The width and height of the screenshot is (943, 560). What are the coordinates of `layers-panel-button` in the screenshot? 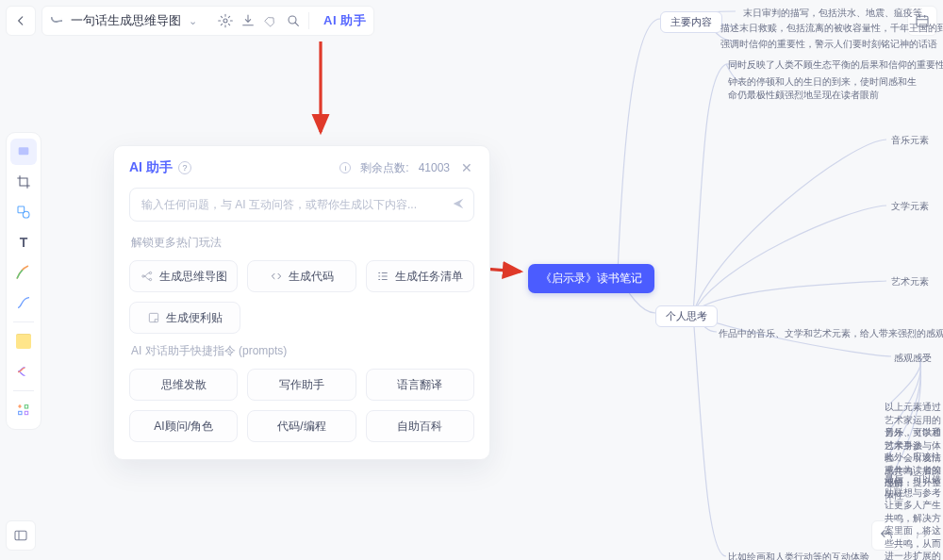 It's located at (21, 535).